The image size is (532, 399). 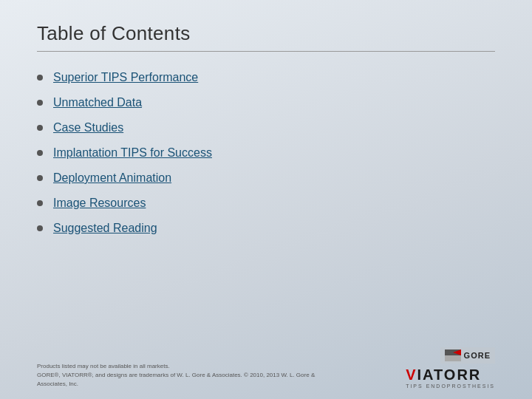 What do you see at coordinates (266, 103) in the screenshot?
I see `toc-item: Unmatched Data` at bounding box center [266, 103].